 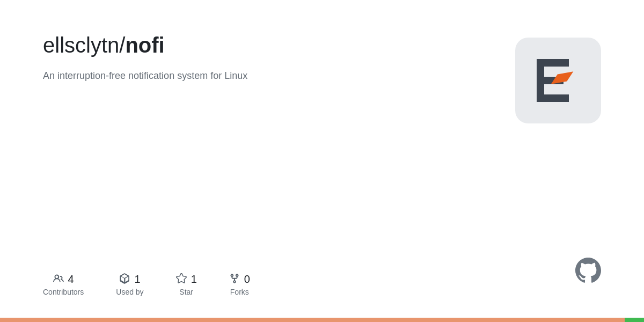 What do you see at coordinates (130, 284) in the screenshot?
I see `stat-used-by: 1 Used by` at bounding box center [130, 284].